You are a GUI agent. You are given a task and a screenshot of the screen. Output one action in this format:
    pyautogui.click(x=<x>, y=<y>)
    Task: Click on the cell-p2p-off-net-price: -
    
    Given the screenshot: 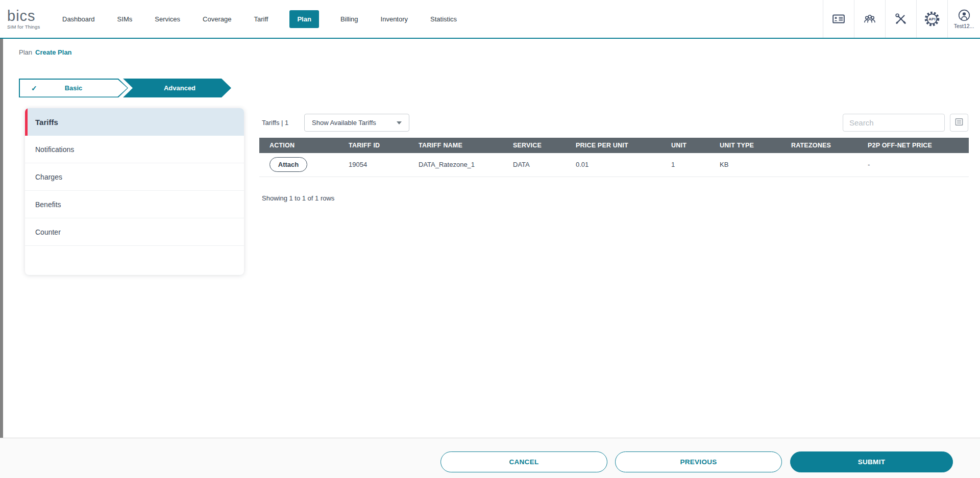 What is the action you would take?
    pyautogui.click(x=913, y=165)
    